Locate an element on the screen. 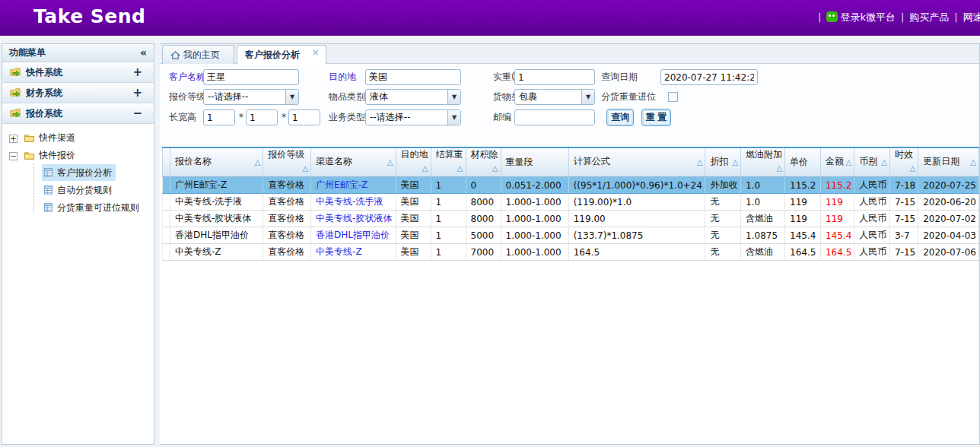 This screenshot has height=447, width=980. column-header-材积除: 材积除△ is located at coordinates (483, 163).